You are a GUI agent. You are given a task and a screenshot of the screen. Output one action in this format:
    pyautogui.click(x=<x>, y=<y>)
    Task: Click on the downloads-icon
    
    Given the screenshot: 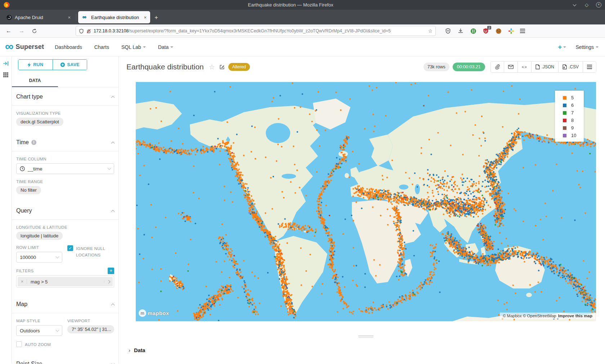 What is the action you would take?
    pyautogui.click(x=461, y=31)
    